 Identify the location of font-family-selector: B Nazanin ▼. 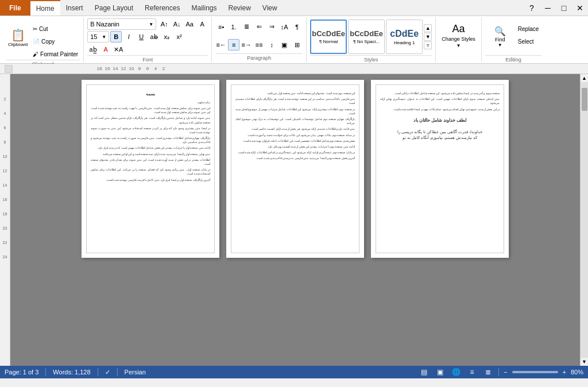
(122, 24).